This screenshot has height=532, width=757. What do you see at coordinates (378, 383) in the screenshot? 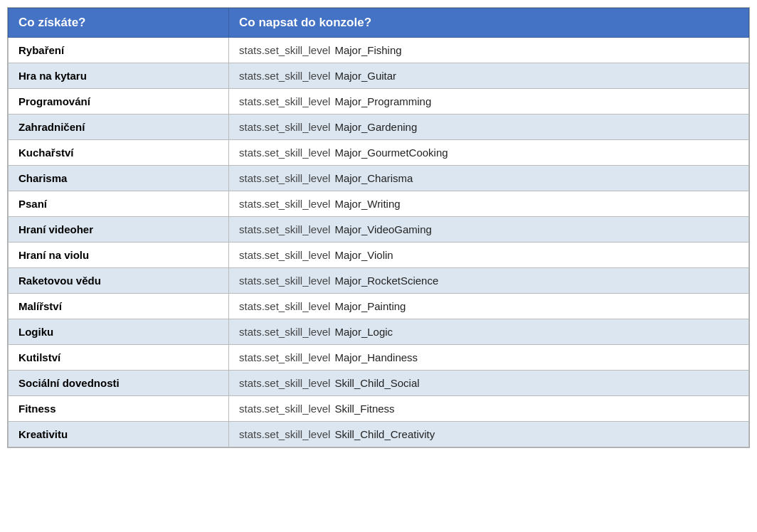
I see `table-row: Sociální dovednostistats.set_skill_level…` at bounding box center [378, 383].